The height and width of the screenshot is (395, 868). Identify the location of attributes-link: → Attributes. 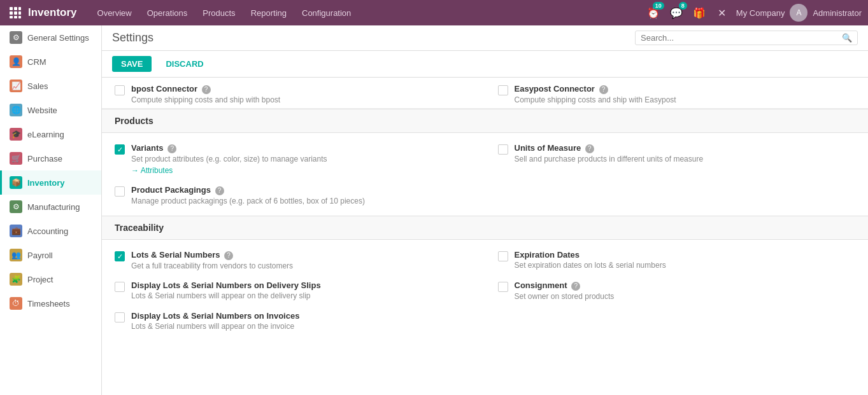
(152, 170).